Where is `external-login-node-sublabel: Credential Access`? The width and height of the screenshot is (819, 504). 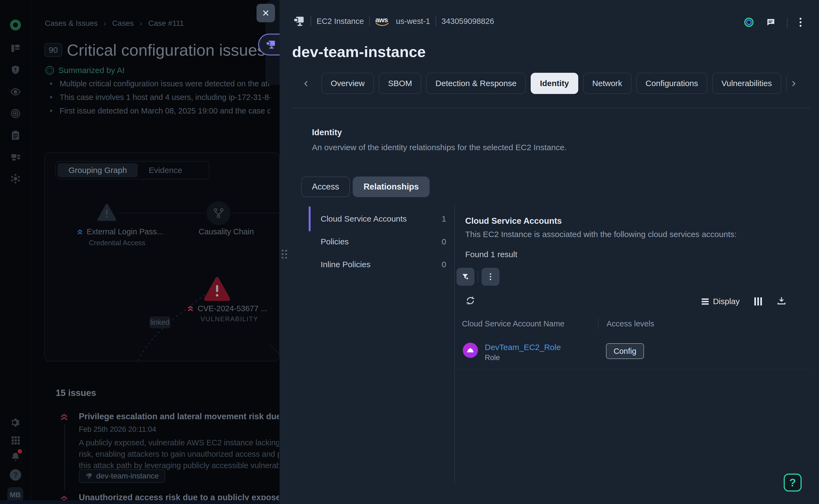 external-login-node-sublabel: Credential Access is located at coordinates (117, 243).